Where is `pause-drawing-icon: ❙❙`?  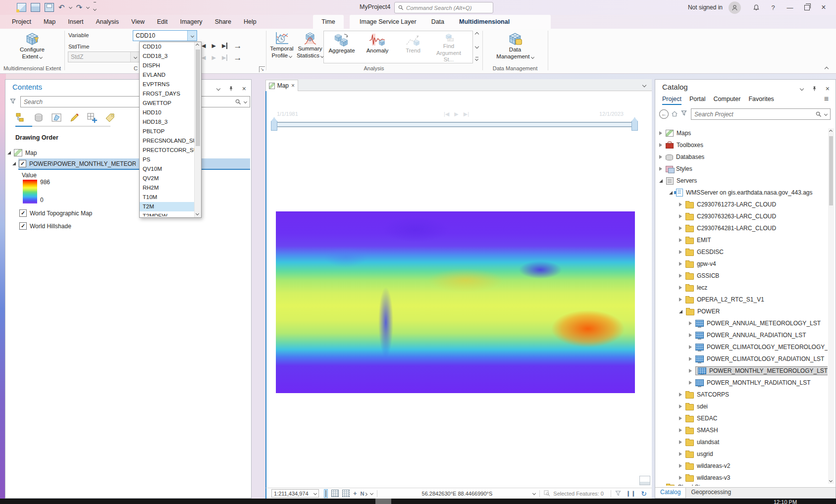 pause-drawing-icon: ❙❙ is located at coordinates (631, 493).